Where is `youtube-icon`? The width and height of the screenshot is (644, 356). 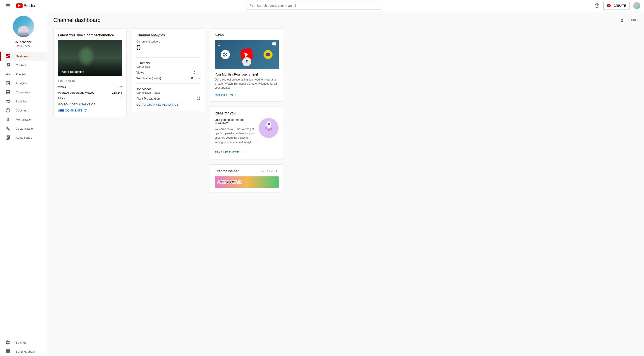 youtube-icon is located at coordinates (20, 6).